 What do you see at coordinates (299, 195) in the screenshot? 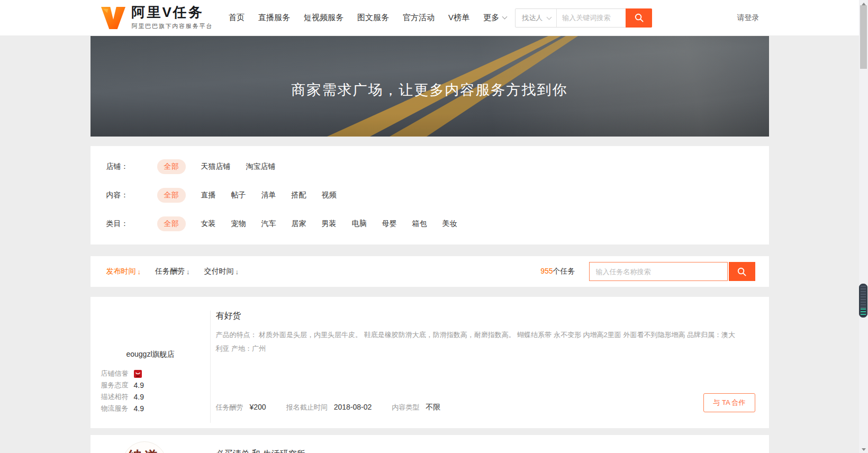
I see `filter-option: 搭配` at bounding box center [299, 195].